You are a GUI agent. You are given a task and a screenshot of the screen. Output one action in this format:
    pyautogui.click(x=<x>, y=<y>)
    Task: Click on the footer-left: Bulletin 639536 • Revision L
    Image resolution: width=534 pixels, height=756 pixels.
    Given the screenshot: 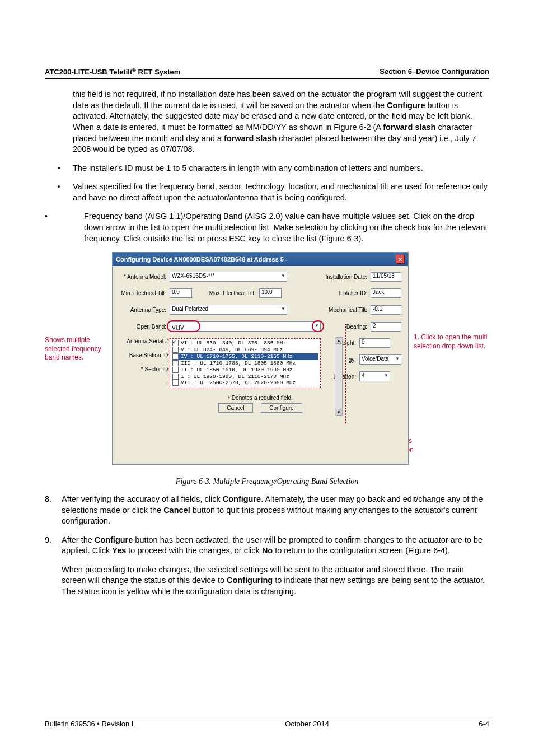 What is the action you would take?
    pyautogui.click(x=90, y=724)
    